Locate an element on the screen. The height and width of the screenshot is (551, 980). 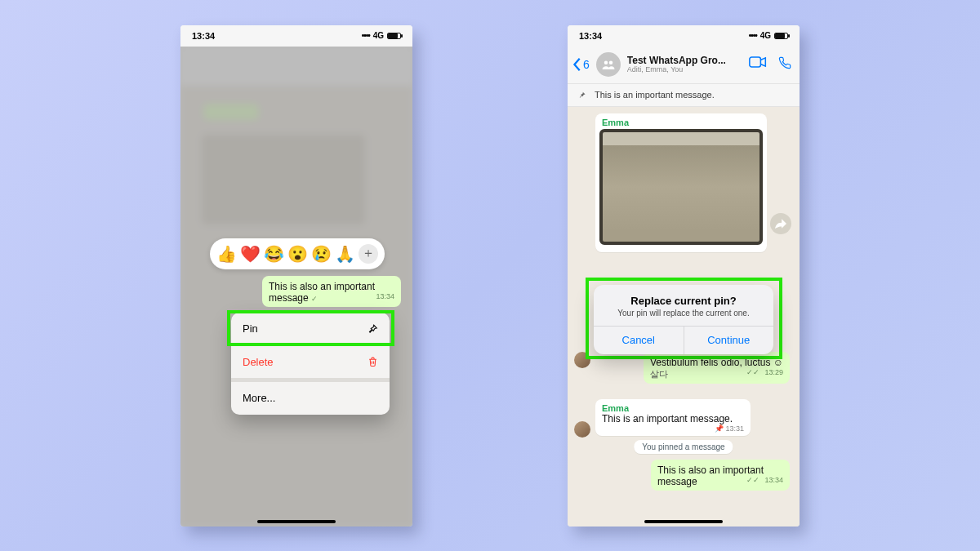
incoming-image-message: Emma is located at coordinates (681, 183).